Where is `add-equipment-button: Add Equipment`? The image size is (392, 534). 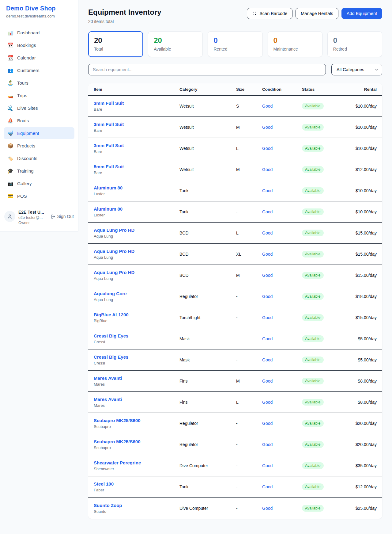
add-equipment-button: Add Equipment is located at coordinates (362, 13).